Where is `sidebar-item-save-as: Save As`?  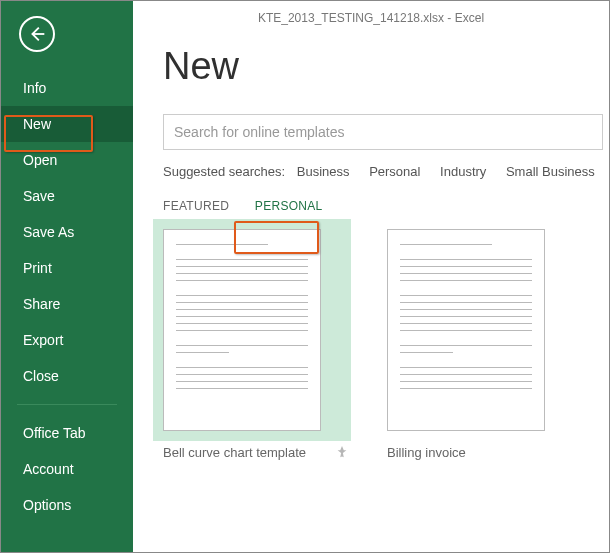 sidebar-item-save-as: Save As is located at coordinates (67, 232).